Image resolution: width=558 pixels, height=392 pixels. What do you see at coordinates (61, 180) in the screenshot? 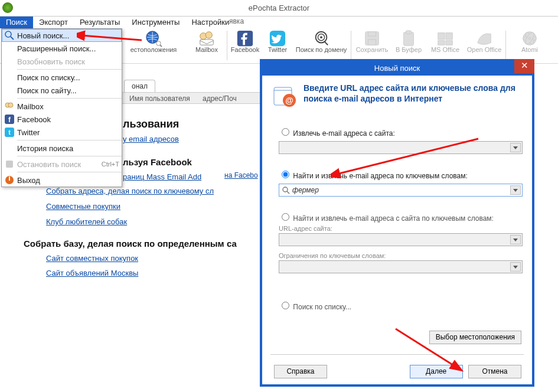
I see `menu-exit: Выход` at bounding box center [61, 180].